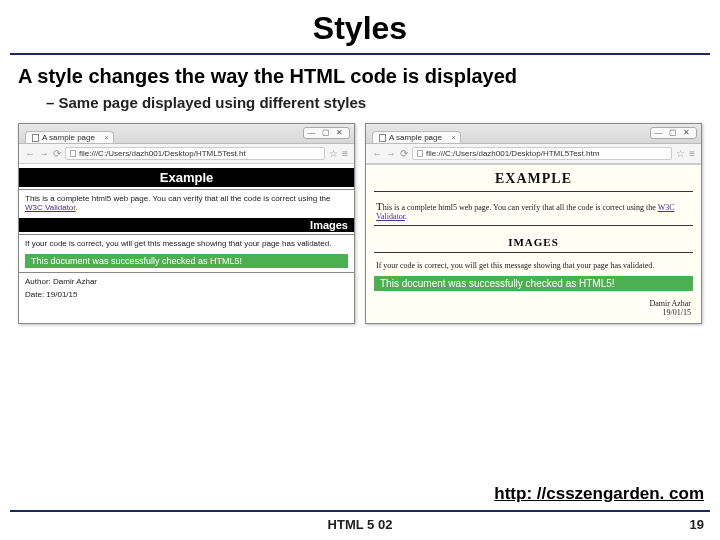 Image resolution: width=720 pixels, height=540 pixels. What do you see at coordinates (186, 282) in the screenshot?
I see `author-line: Author: Damir Azhar` at bounding box center [186, 282].